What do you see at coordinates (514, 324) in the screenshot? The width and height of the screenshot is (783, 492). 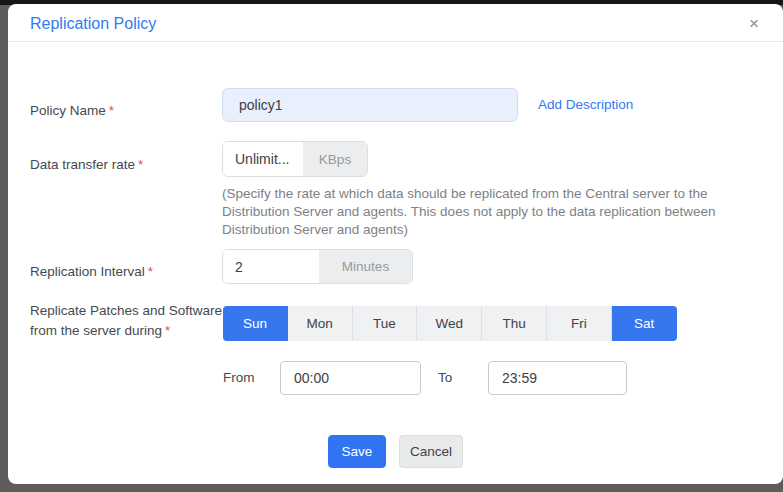 I see `day-button-thu: Thu` at bounding box center [514, 324].